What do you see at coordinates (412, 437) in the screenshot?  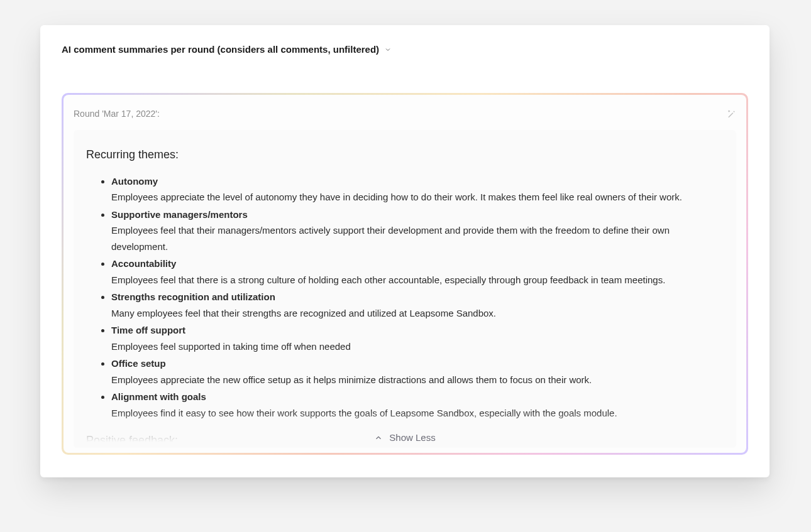 I see `show-less-label: Show Less` at bounding box center [412, 437].